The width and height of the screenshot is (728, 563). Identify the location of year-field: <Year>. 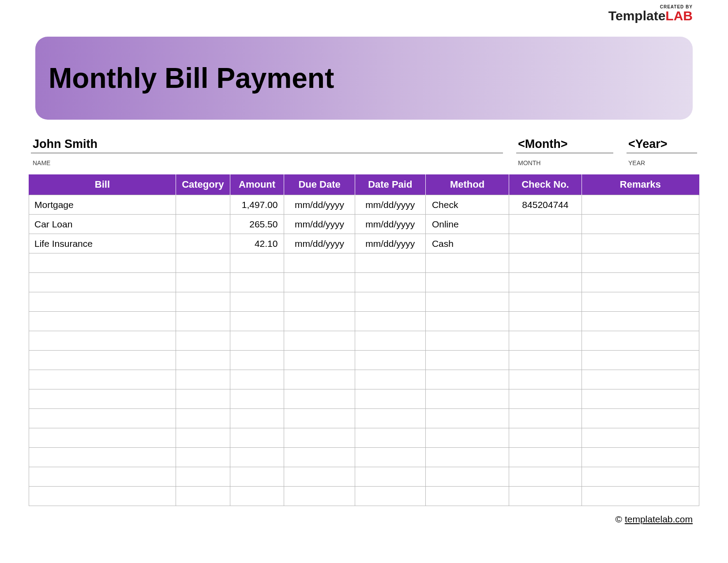
(662, 145).